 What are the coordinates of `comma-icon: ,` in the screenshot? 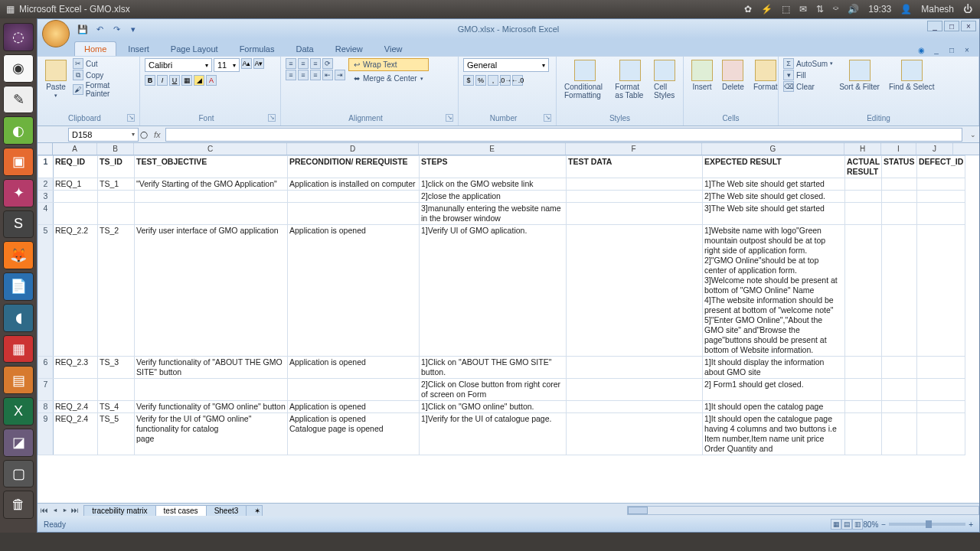 It's located at (493, 80).